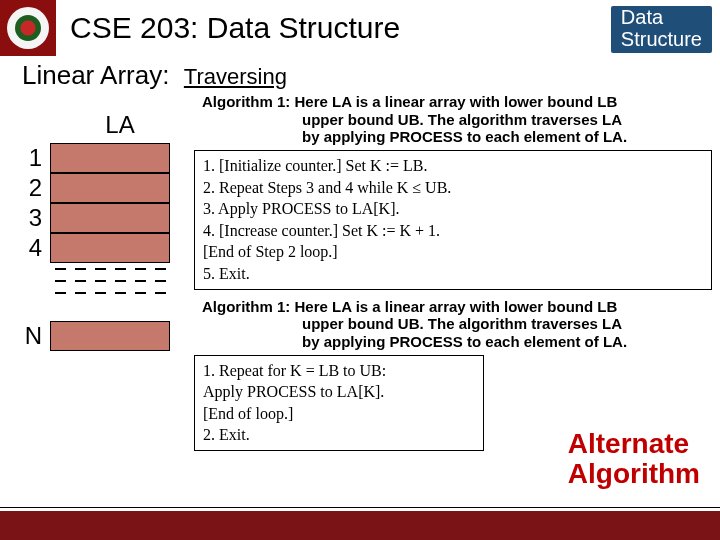  What do you see at coordinates (339, 392) in the screenshot?
I see `algo-step: Apply PROCESS to LA[K].` at bounding box center [339, 392].